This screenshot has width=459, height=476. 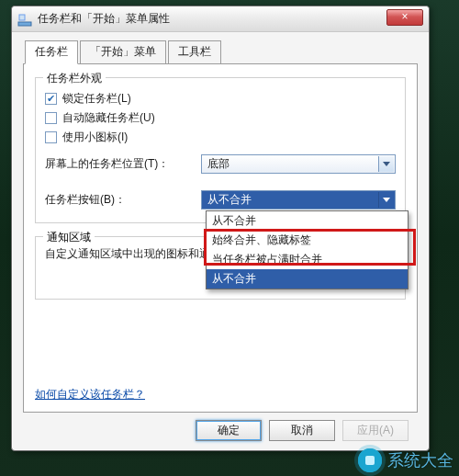 What do you see at coordinates (405, 17) in the screenshot?
I see `close-button: ×` at bounding box center [405, 17].